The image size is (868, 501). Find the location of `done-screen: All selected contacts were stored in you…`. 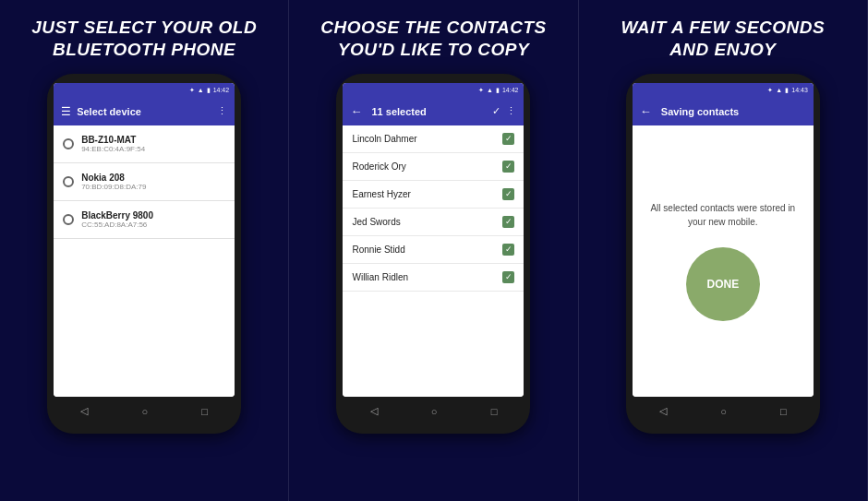

done-screen: All selected contacts were stored in you… is located at coordinates (723, 261).